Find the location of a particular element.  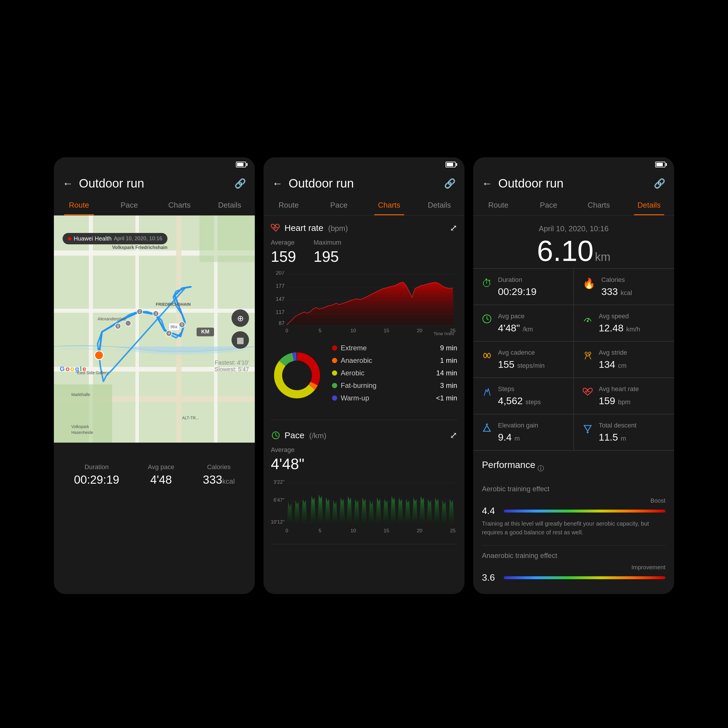

svg-text: KM is located at coordinates (205, 332).